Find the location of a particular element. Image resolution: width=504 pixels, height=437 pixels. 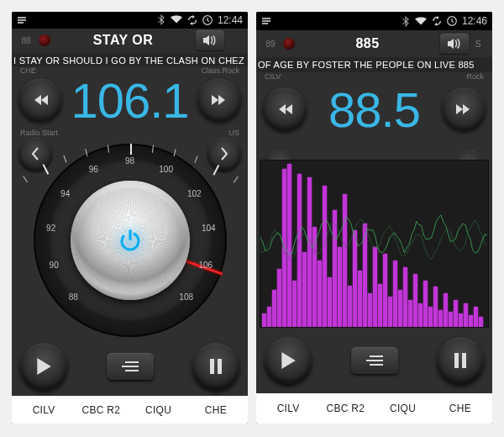

app-header: 88 STAY OR is located at coordinates (129, 40).